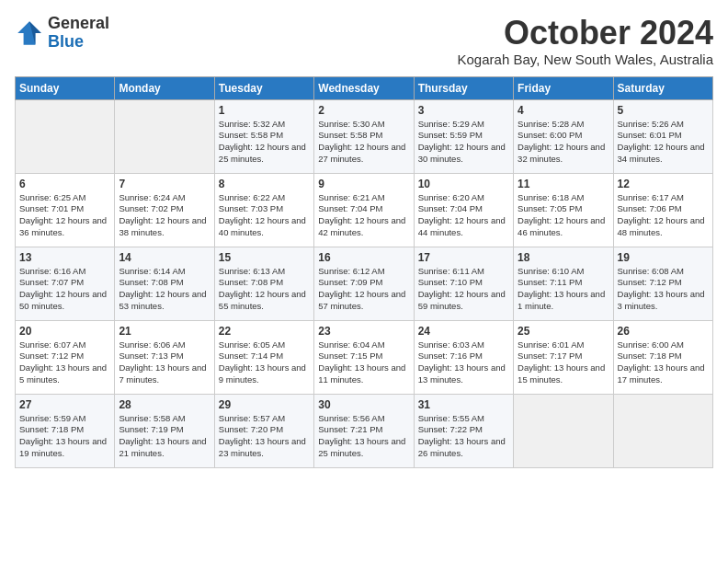 This screenshot has height=563, width=728. What do you see at coordinates (364, 436) in the screenshot?
I see `day-info: Sunrise: 5:56 AMSunset: 7:21 PMDaylight:…` at bounding box center [364, 436].